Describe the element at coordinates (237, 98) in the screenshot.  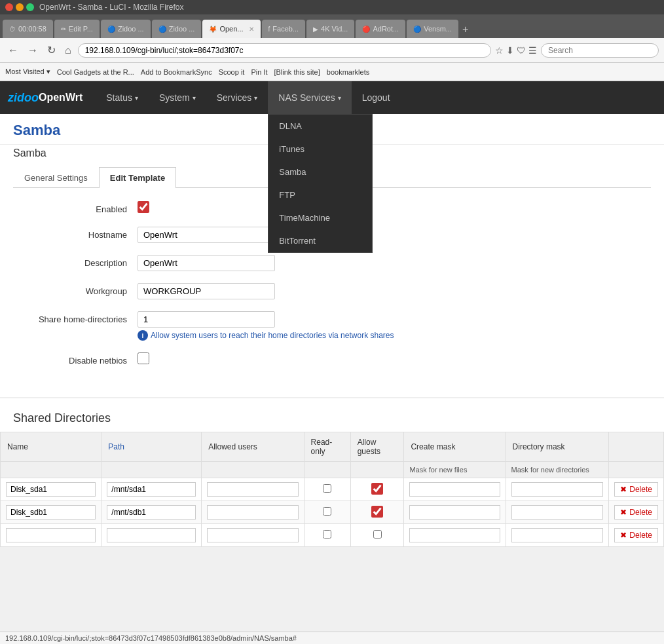
I see `nav-services: Services ▾` at that location.